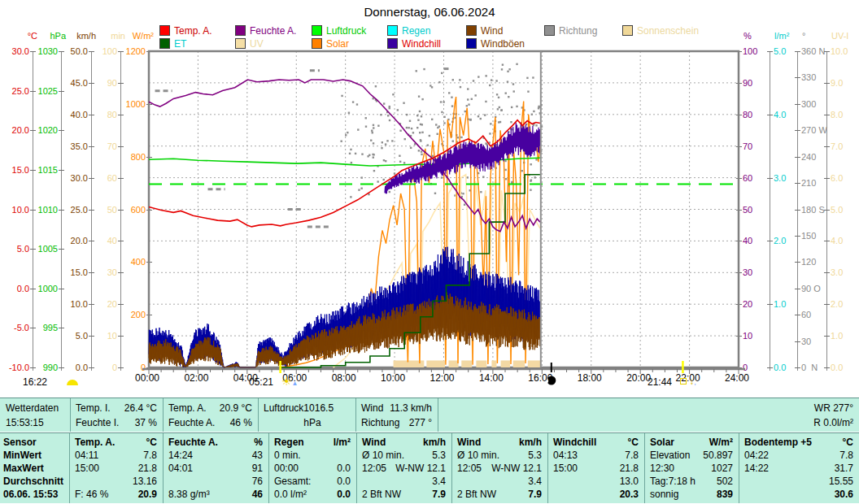 The height and width of the screenshot is (504, 859). I want to click on sensor-col-regen: Regenl/m²0 min.00:000.0Gesamt:0.00.0 l/m…, so click(312, 468).